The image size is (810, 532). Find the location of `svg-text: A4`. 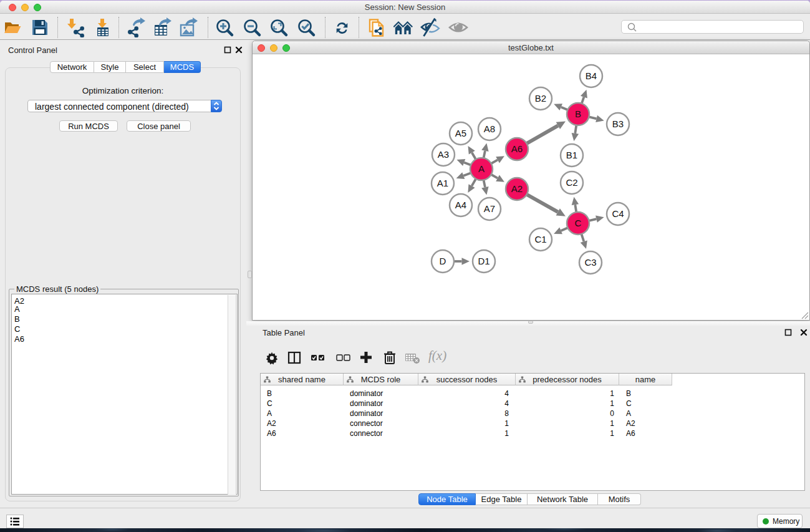

svg-text: A4 is located at coordinates (461, 205).